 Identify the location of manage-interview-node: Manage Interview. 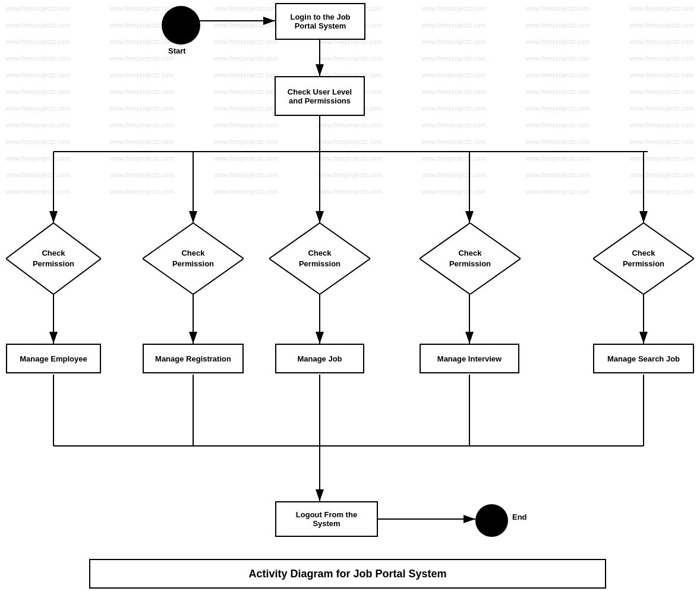
(469, 359).